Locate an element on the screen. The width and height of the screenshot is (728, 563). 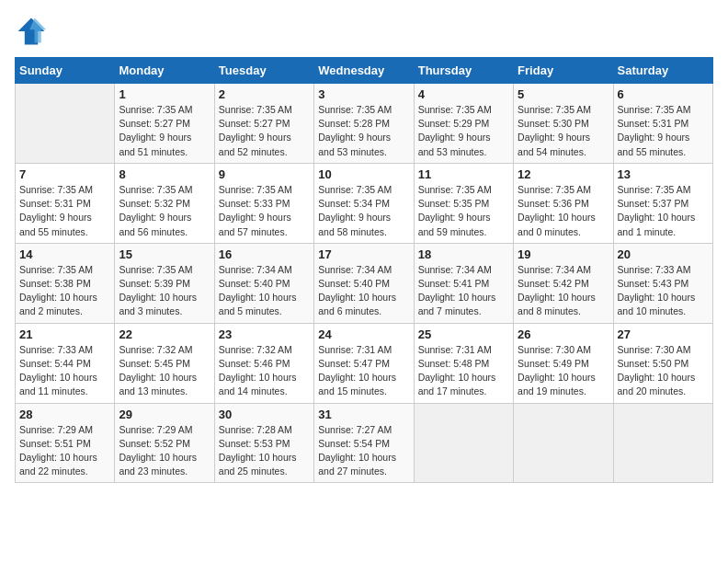
day-info: Sunrise: 7:34 AM Sunset: 5:42 PM Dayligh… is located at coordinates (563, 291).